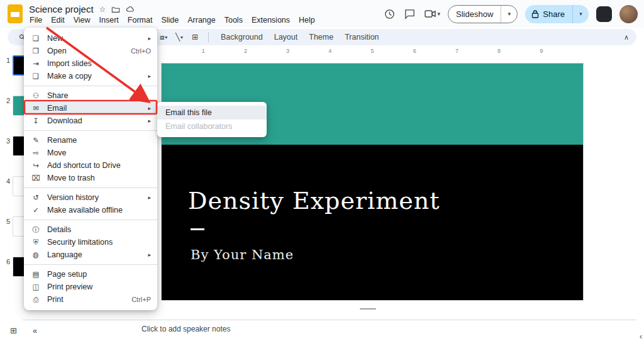 The image size is (644, 346). Describe the element at coordinates (97, 96) in the screenshot. I see `menu-item-label: Share` at that location.